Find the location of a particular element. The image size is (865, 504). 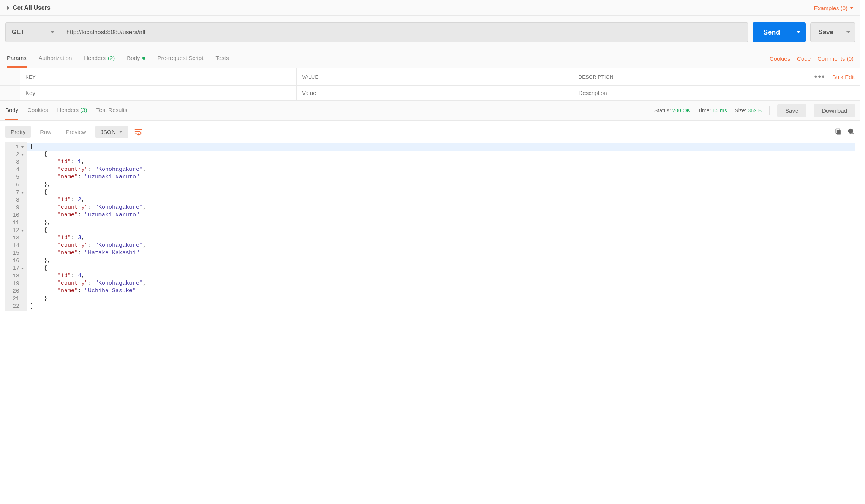

time-label: Time: 15 ms is located at coordinates (712, 110).